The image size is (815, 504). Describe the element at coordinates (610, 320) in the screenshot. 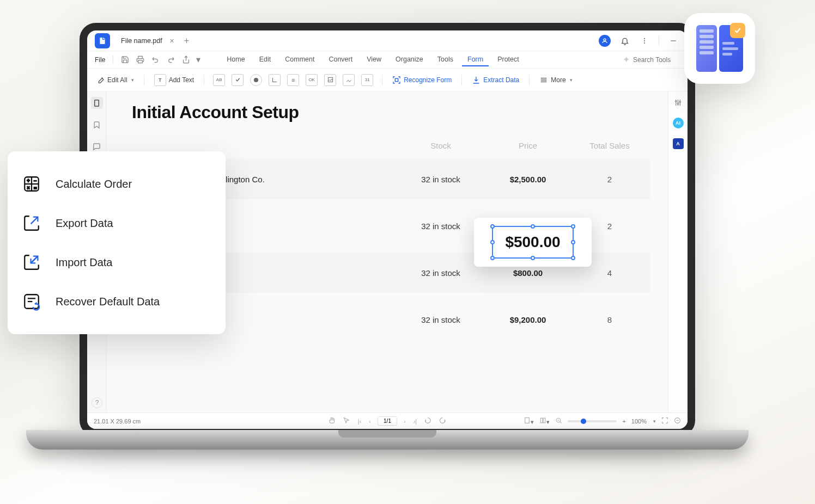

I see `row-sales: 8` at that location.